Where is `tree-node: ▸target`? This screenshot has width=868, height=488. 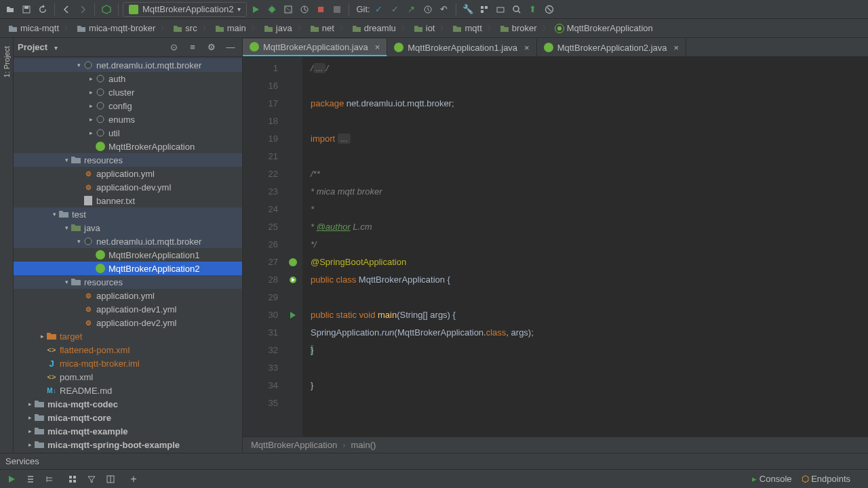 tree-node: ▸target is located at coordinates (127, 336).